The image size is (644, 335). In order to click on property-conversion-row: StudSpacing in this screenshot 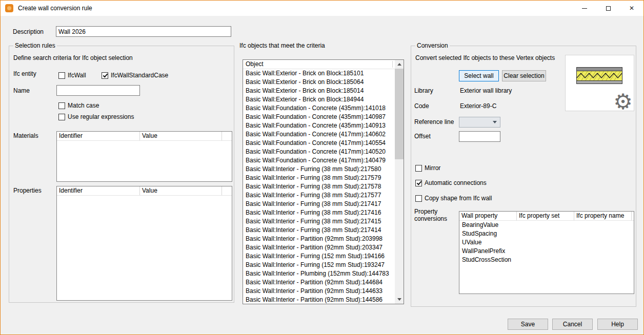, I will do `click(547, 234)`.